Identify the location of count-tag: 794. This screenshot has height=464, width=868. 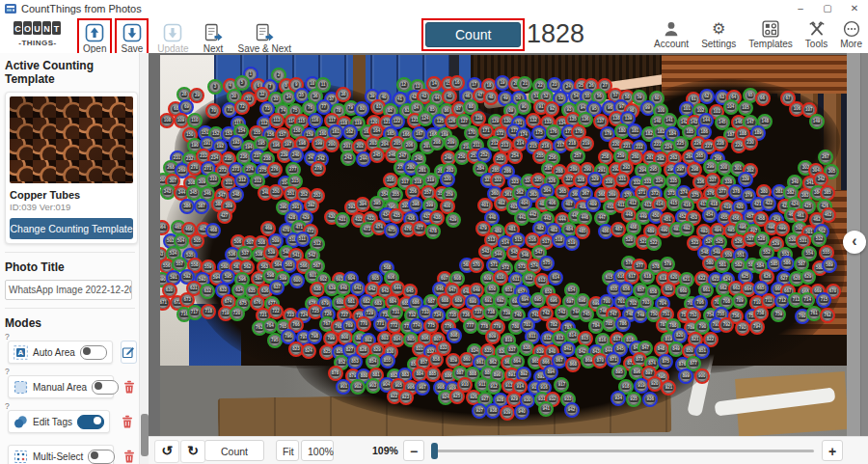
(757, 327).